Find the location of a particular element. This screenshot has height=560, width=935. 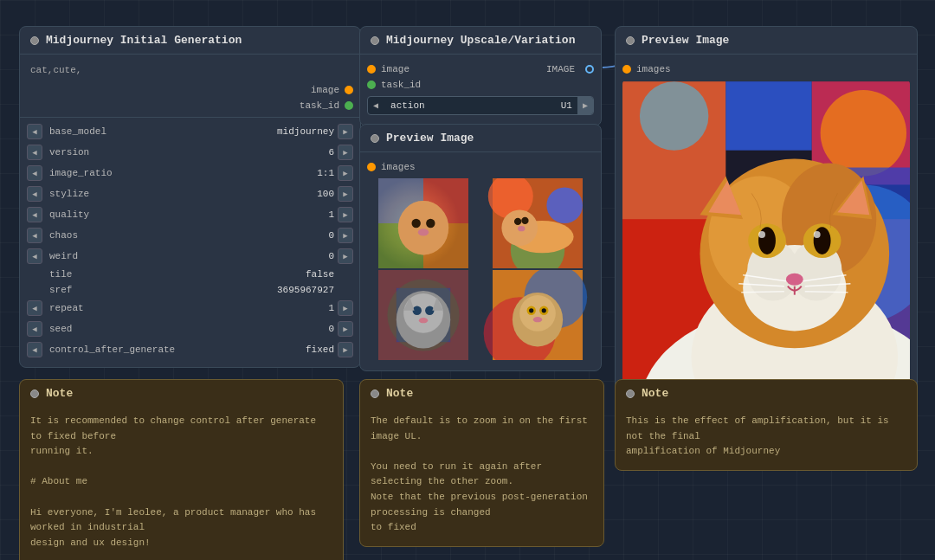

preview-big-title: Preview Image is located at coordinates (686, 40).